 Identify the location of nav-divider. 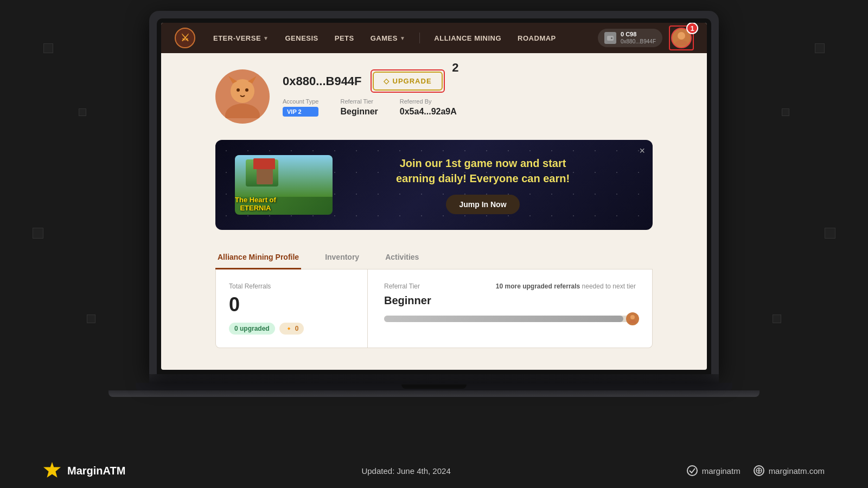
(420, 38).